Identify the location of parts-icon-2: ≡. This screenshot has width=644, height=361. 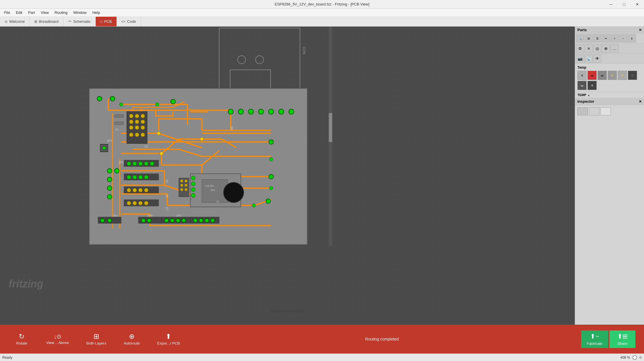
(589, 48).